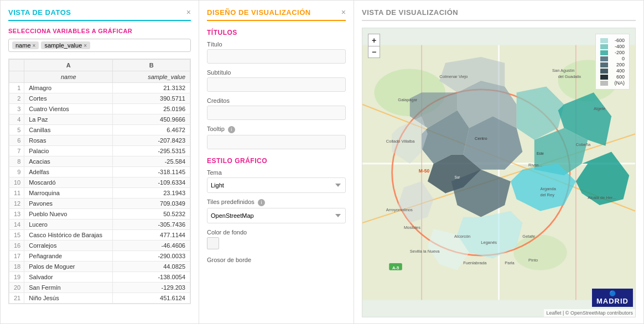  What do you see at coordinates (69, 151) in the screenshot?
I see `row-name: Palacio` at bounding box center [69, 151].